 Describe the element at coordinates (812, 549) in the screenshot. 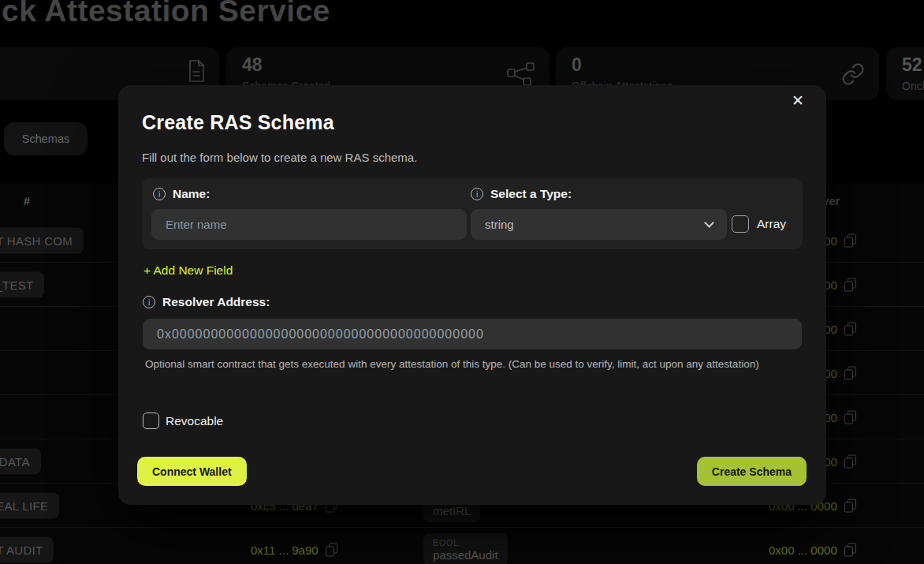

I see `resolver-address: 0x00 ... 0000` at that location.